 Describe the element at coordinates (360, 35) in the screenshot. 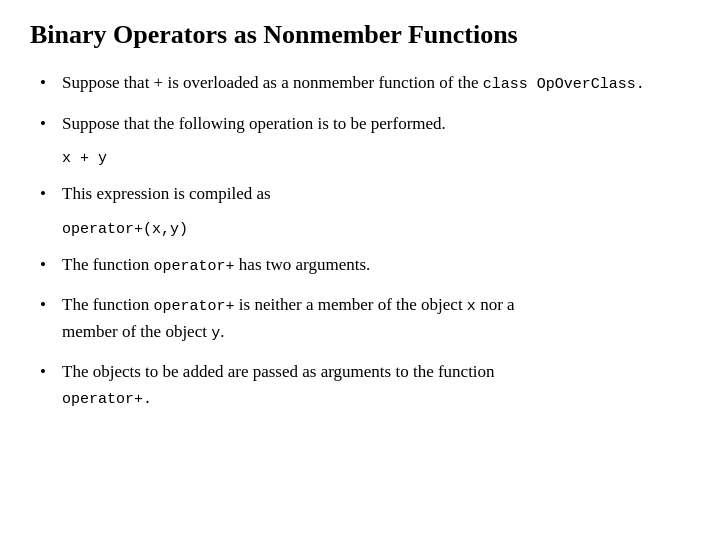

I see `page-title: Binary Operators as Nonmember Functions` at that location.